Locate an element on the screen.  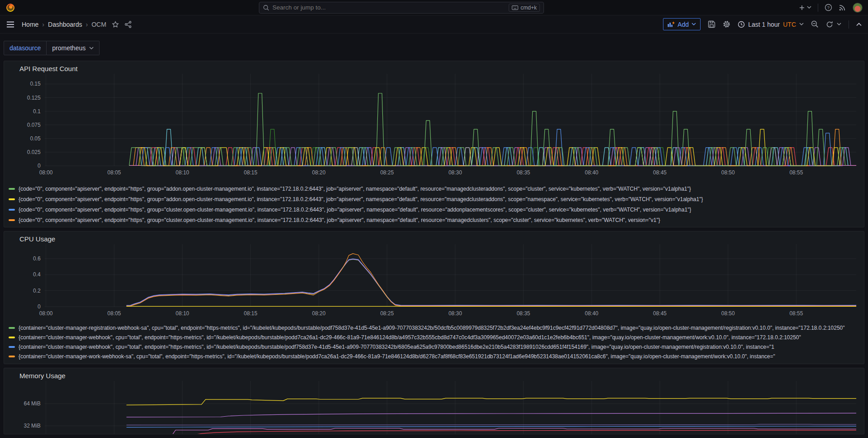
zoom-out-button is located at coordinates (815, 24).